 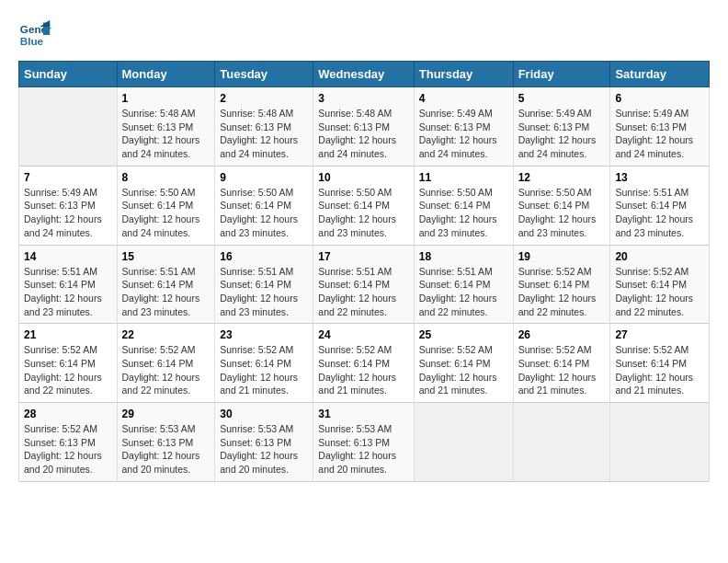 I want to click on weekday-header: Saturday, so click(x=660, y=75).